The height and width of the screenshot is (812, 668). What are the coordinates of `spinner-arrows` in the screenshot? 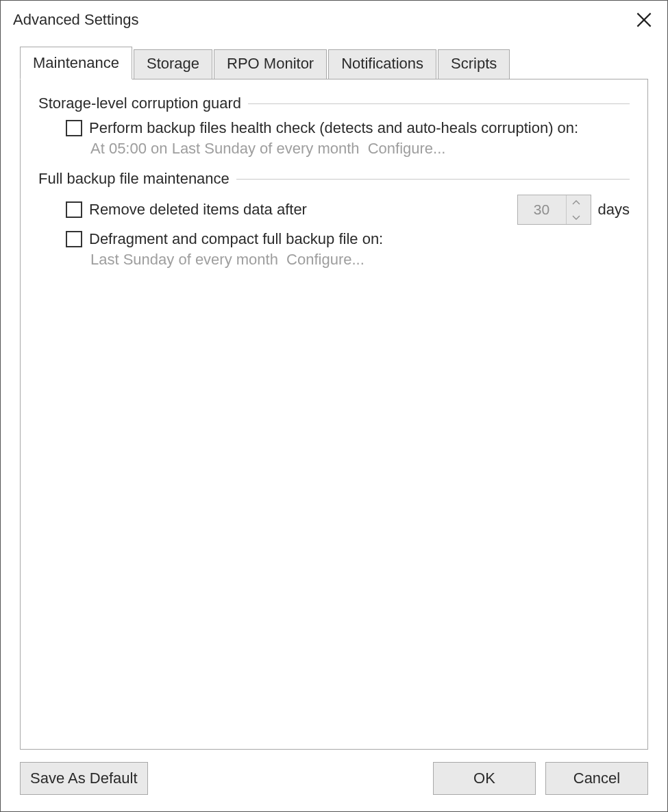 It's located at (576, 210).